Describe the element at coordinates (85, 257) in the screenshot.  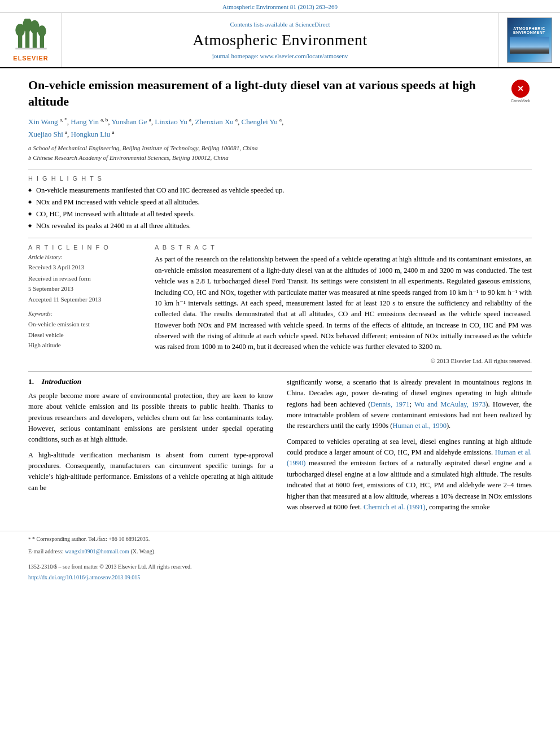
I see `history-label: Article history:` at that location.